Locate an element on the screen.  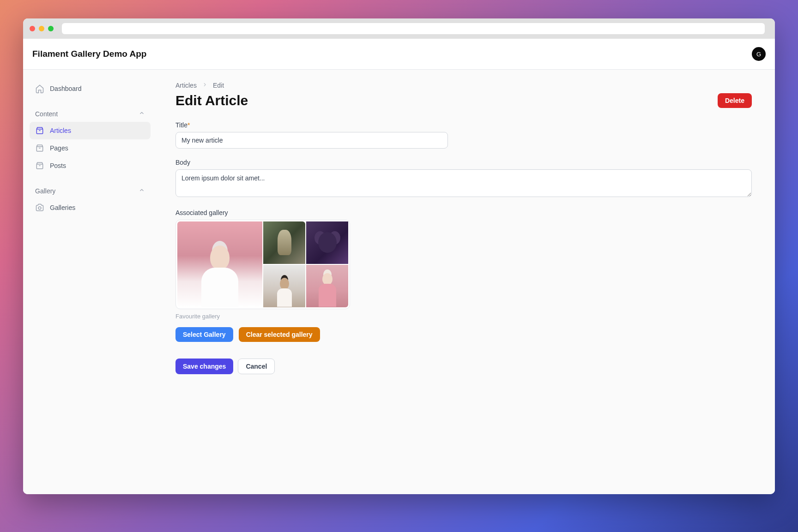
sidebar-item-galleries: Galleries is located at coordinates (90, 208).